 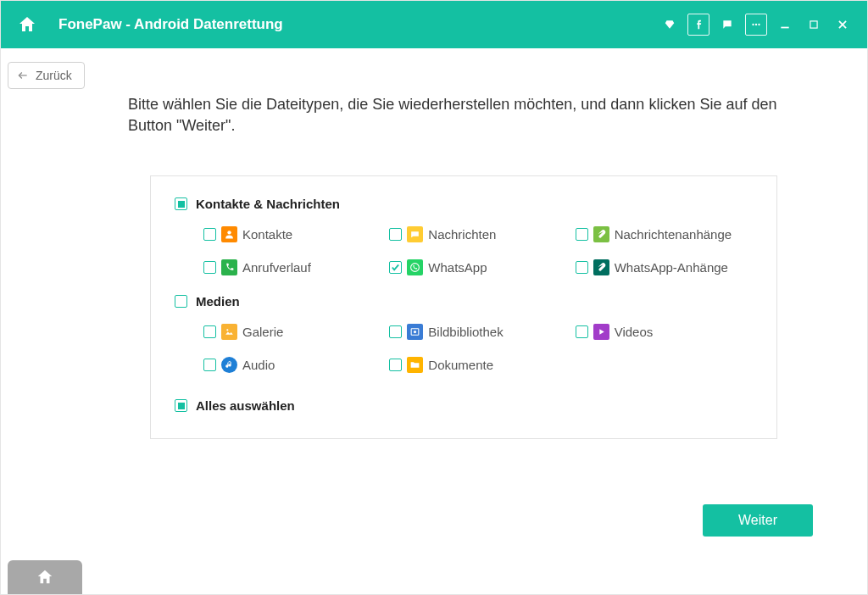 I want to click on maximize-icon, so click(x=814, y=25).